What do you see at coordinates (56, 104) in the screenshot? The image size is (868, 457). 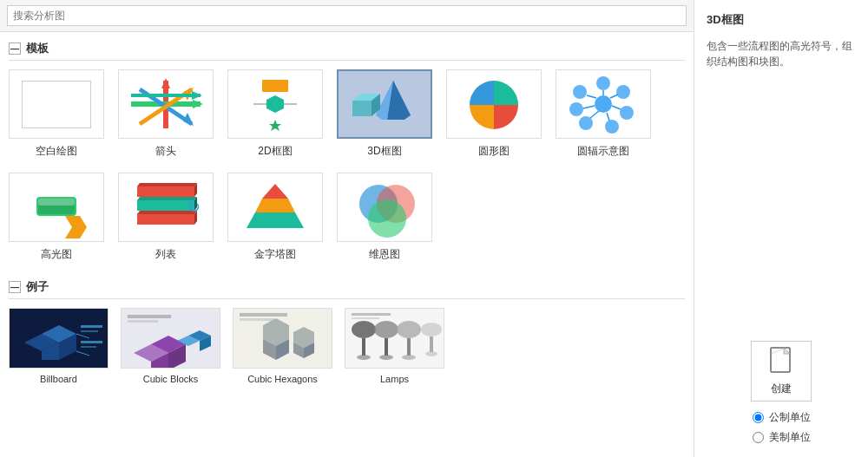 I see `template-icon-blank` at bounding box center [56, 104].